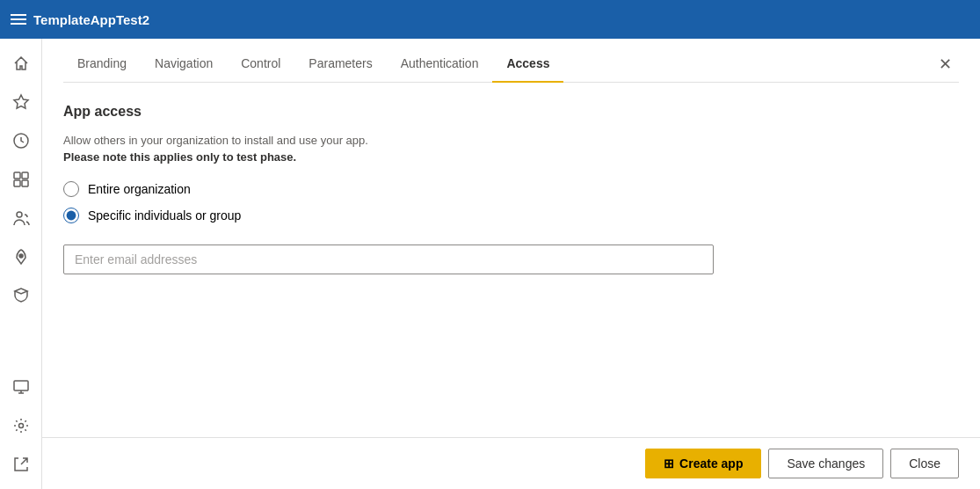 This screenshot has height=489, width=980. Describe the element at coordinates (18, 19) in the screenshot. I see `menu-button` at that location.